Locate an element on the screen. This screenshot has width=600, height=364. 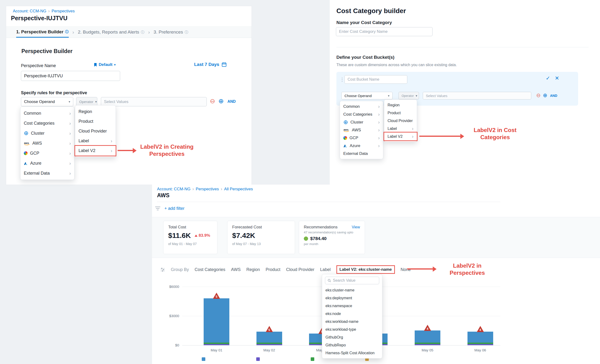
cc-choose-operand-select: Choose Operand ▾ is located at coordinates (367, 95).